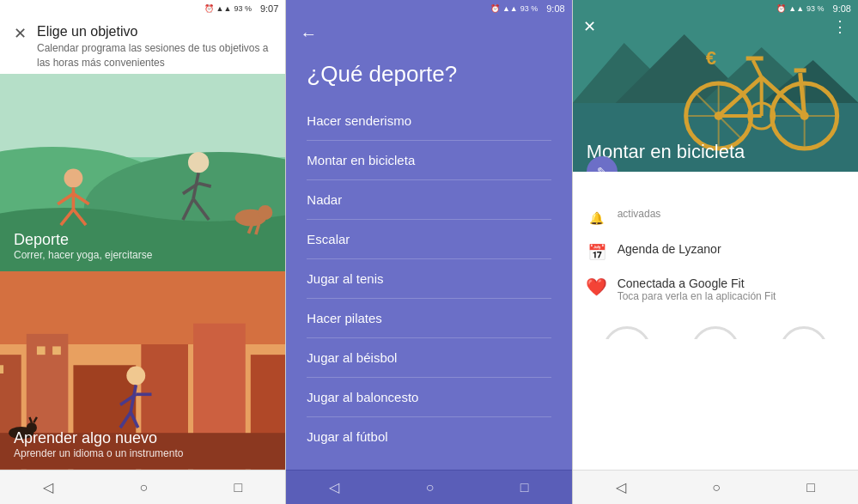 The width and height of the screenshot is (858, 504). What do you see at coordinates (429, 487) in the screenshot?
I see `bottom-nav-2: ◁ ○ □` at bounding box center [429, 487].